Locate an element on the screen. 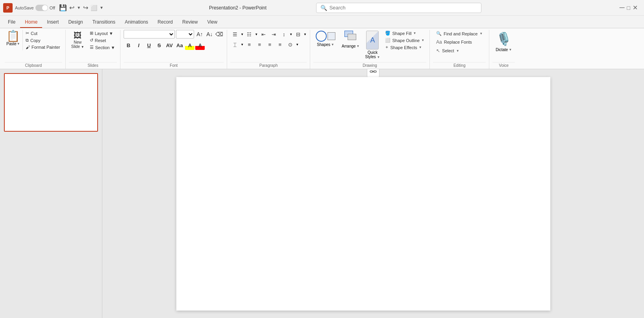  autosave-state: Off is located at coordinates (52, 8).